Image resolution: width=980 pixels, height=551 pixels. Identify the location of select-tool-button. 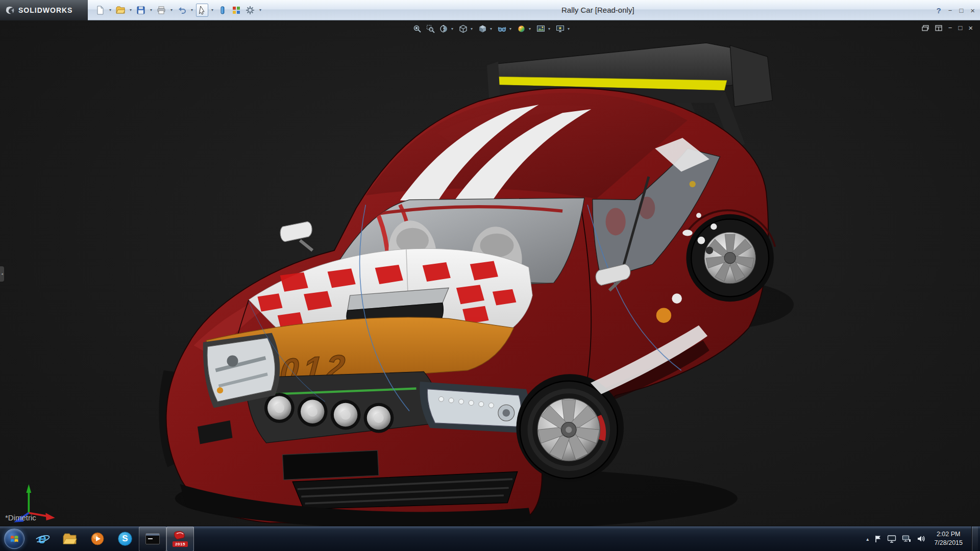
(202, 10).